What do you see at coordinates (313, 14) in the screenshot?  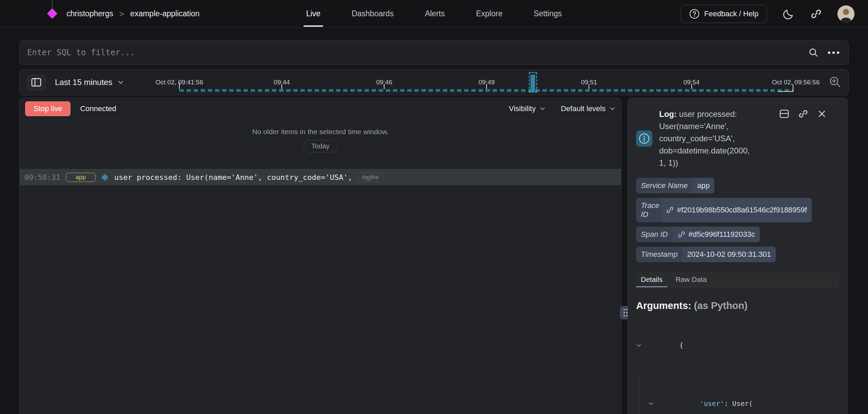 I see `tab-live: Live` at bounding box center [313, 14].